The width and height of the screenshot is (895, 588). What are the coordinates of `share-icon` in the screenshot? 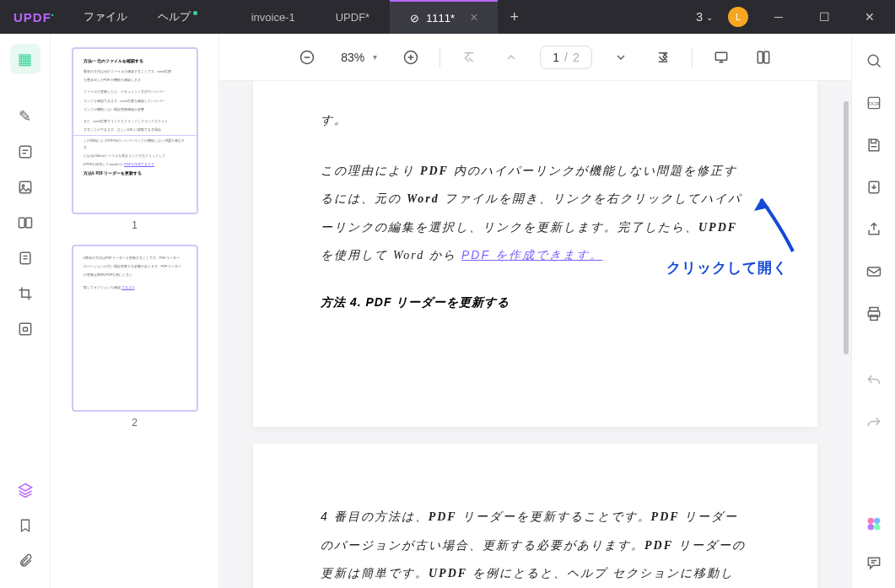 It's located at (874, 229).